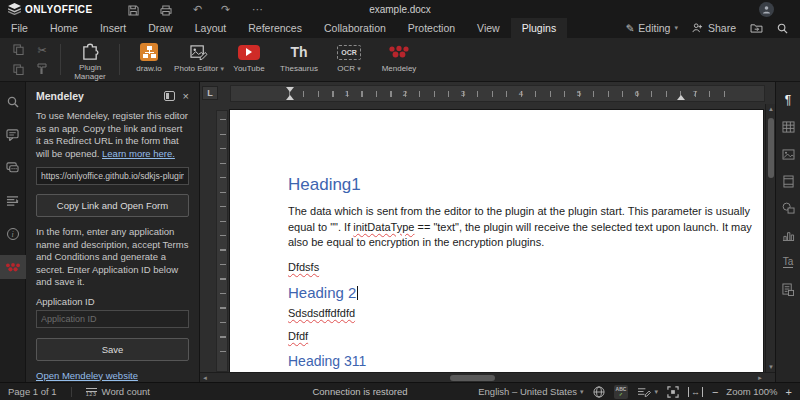 The image size is (800, 400). Describe the element at coordinates (42, 70) in the screenshot. I see `format-painter-icon` at that location.